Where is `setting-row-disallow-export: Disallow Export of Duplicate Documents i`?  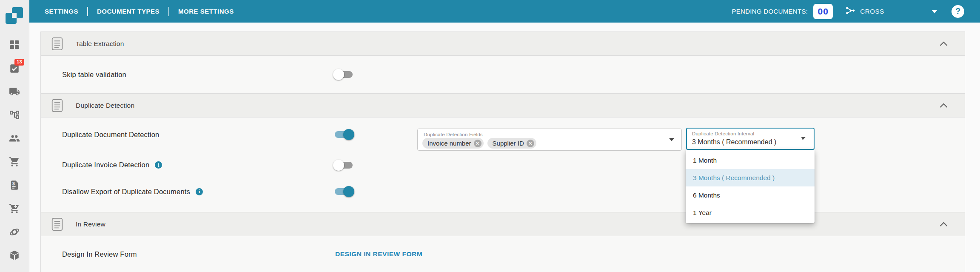 setting-row-disallow-export: Disallow Export of Duplicate Documents i is located at coordinates (503, 192).